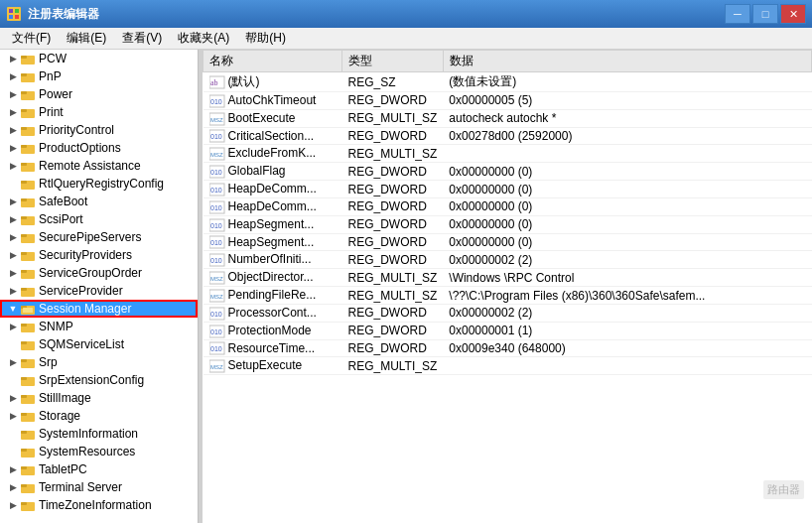 This screenshot has height=523, width=812. I want to click on menu-help: 帮助(H), so click(266, 38).